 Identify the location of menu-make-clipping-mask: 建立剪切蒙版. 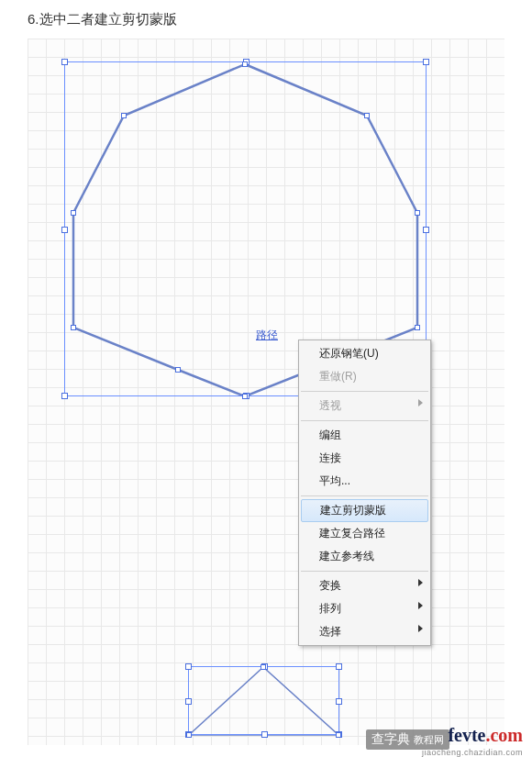
(365, 510).